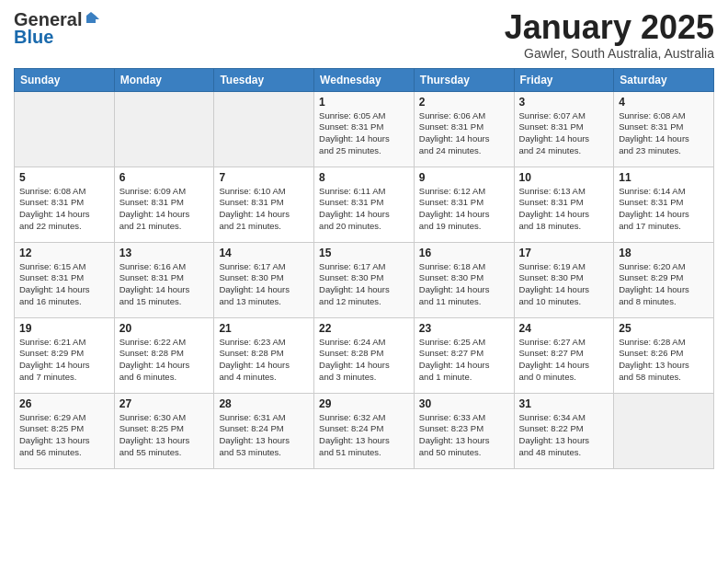  What do you see at coordinates (564, 253) in the screenshot?
I see `day-number: 17` at bounding box center [564, 253].